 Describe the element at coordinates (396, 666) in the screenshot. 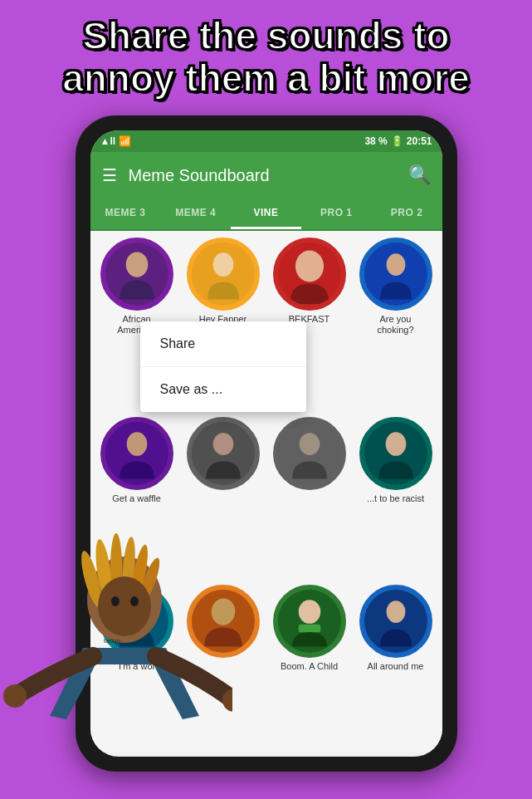

I see `sound-label: All around me` at that location.